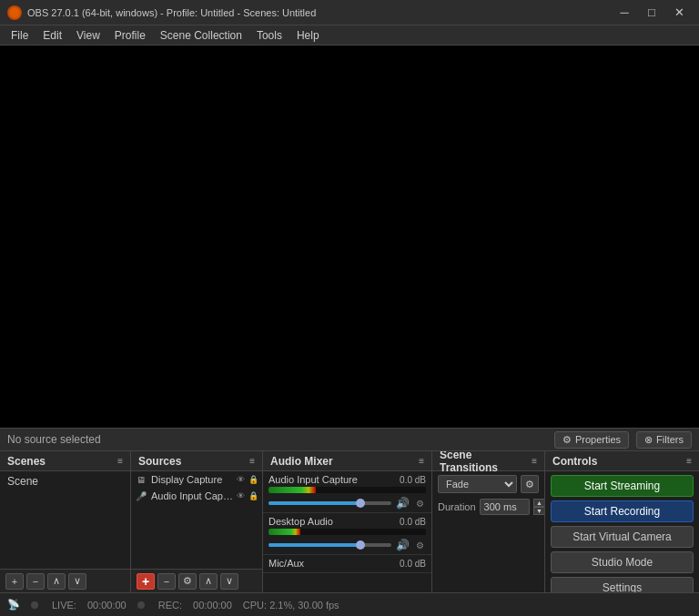  Describe the element at coordinates (350, 439) in the screenshot. I see `status-bar: No source selected ⚙ Properties ⊗ Filter…` at that location.